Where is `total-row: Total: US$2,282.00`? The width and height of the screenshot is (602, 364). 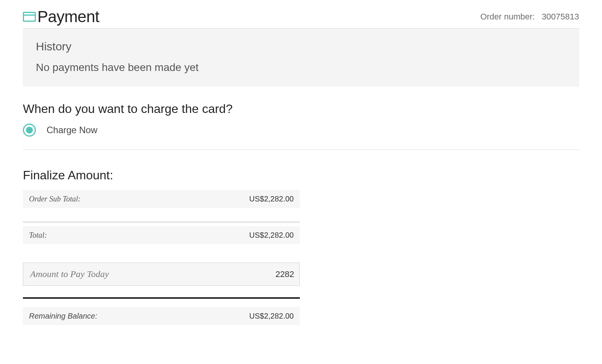 total-row: Total: US$2,282.00 is located at coordinates (161, 235).